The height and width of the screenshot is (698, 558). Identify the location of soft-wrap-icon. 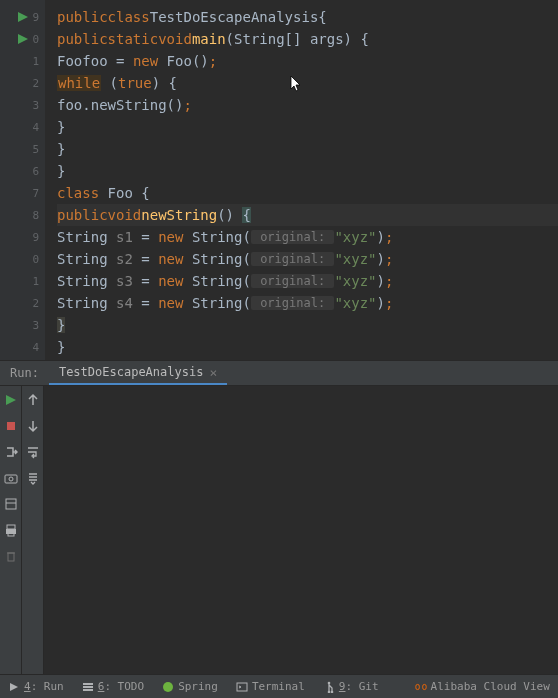
(33, 452).